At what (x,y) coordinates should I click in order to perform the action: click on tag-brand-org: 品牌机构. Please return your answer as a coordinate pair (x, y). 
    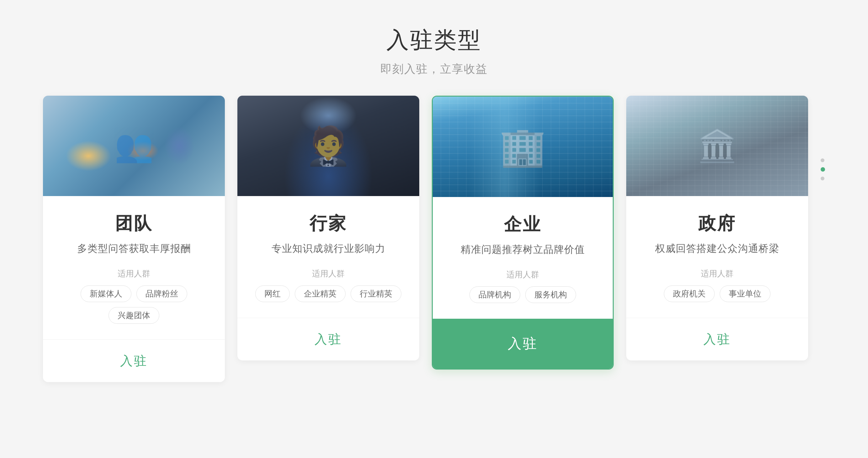
    Looking at the image, I should click on (495, 295).